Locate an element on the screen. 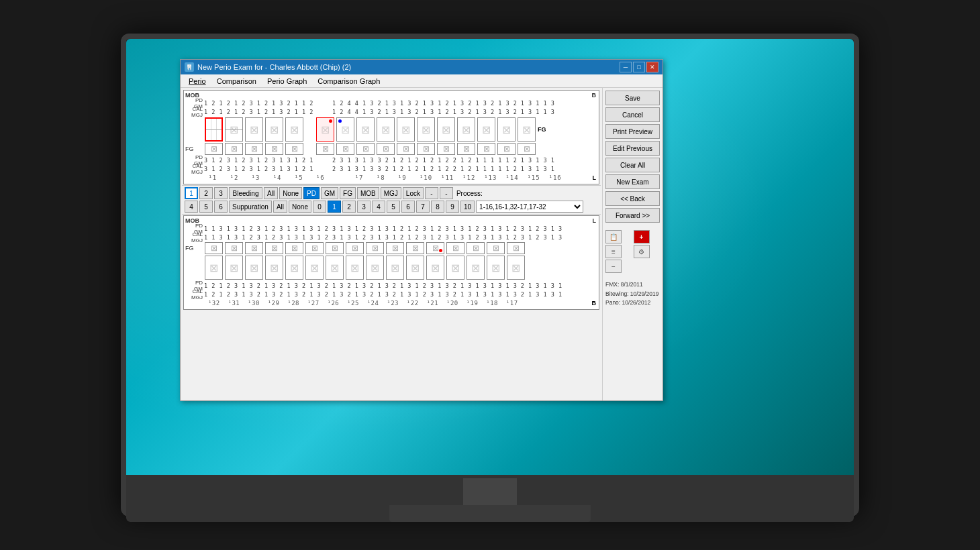 This screenshot has height=550, width=980. lower-tooth-7: ⊠ is located at coordinates (334, 268).